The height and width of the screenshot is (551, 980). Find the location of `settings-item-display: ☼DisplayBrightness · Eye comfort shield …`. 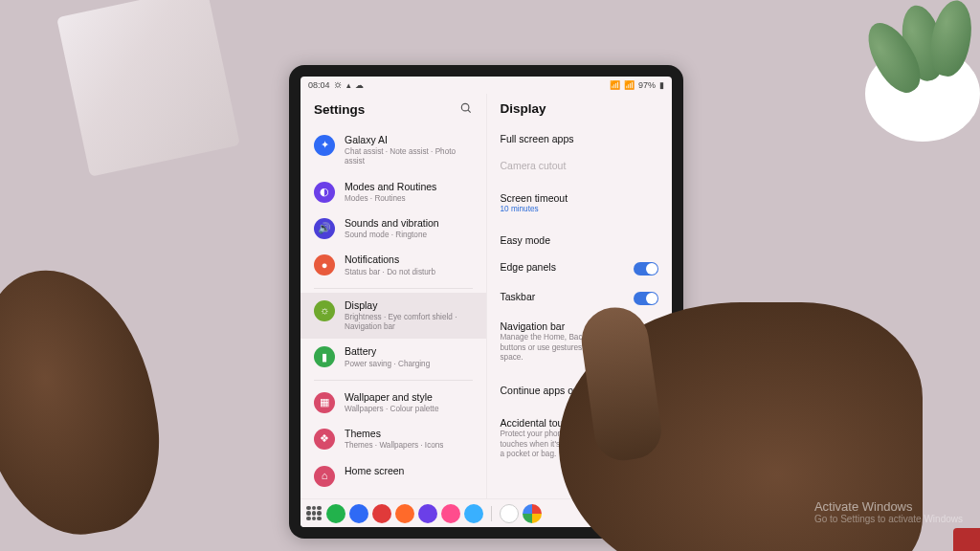

settings-item-display: ☼DisplayBrightness · Eye comfort shield … is located at coordinates (393, 316).